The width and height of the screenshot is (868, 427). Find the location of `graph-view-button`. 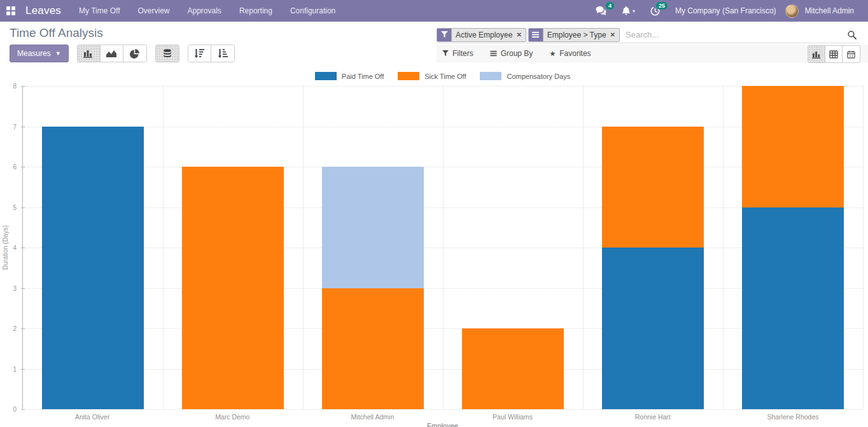

graph-view-button is located at coordinates (817, 54).